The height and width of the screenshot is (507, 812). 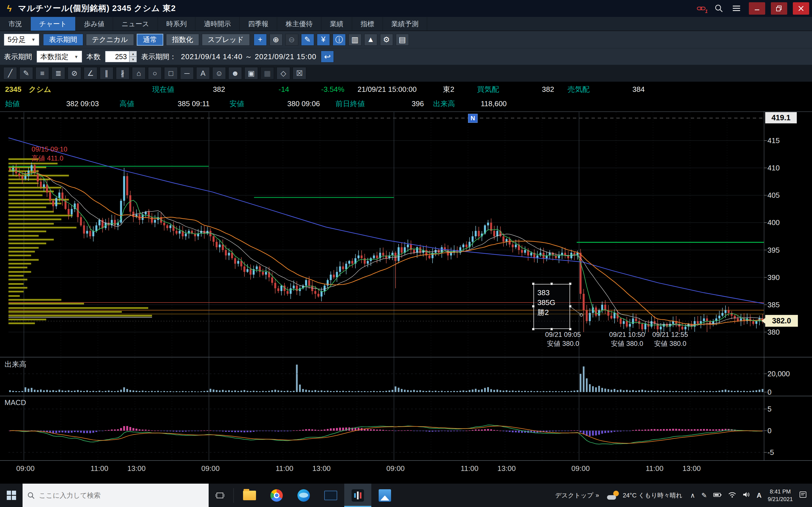 What do you see at coordinates (77, 57) in the screenshot?
I see `chevron-down-icon: ▼` at bounding box center [77, 57].